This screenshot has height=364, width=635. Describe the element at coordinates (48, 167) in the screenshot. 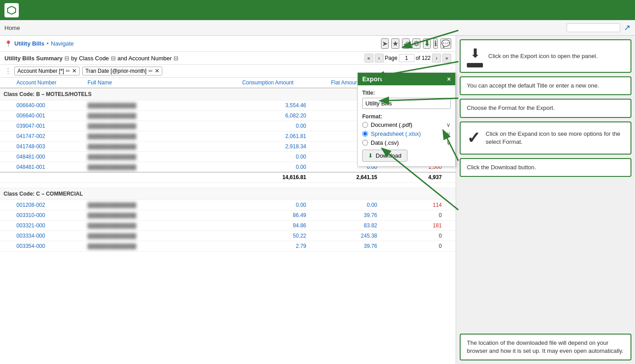

I see `row-account: 048481-001` at that location.